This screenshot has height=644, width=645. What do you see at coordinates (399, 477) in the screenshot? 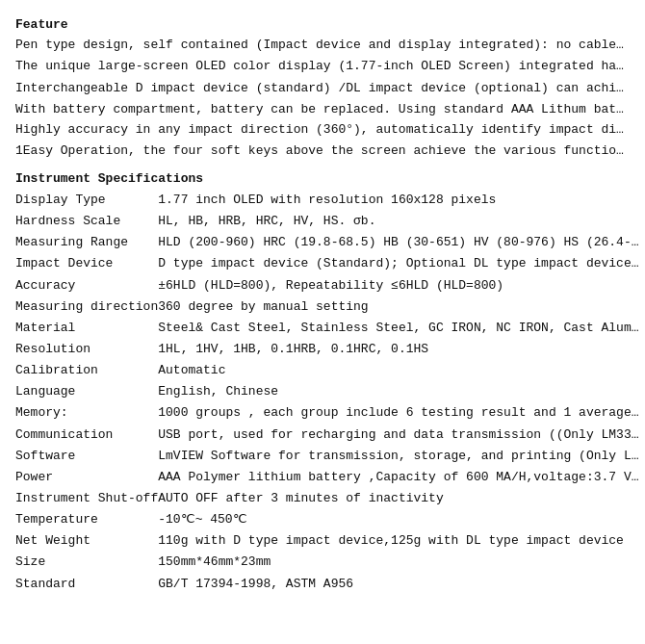
I see `spec-value: AAA Polymer lithium battery ,Capacity of…` at bounding box center [399, 477].